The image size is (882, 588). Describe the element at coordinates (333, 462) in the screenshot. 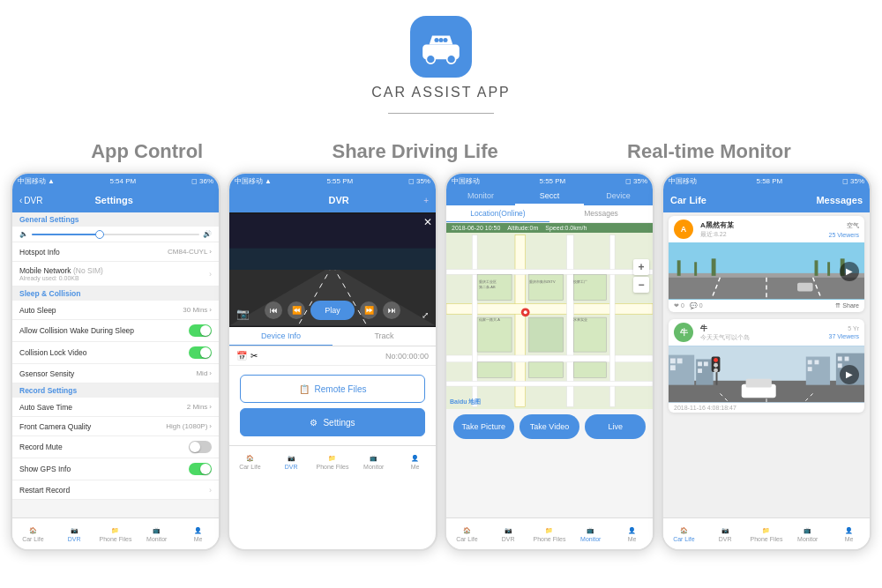

I see `nav2-phone-files: 📁 Phone Files` at that location.